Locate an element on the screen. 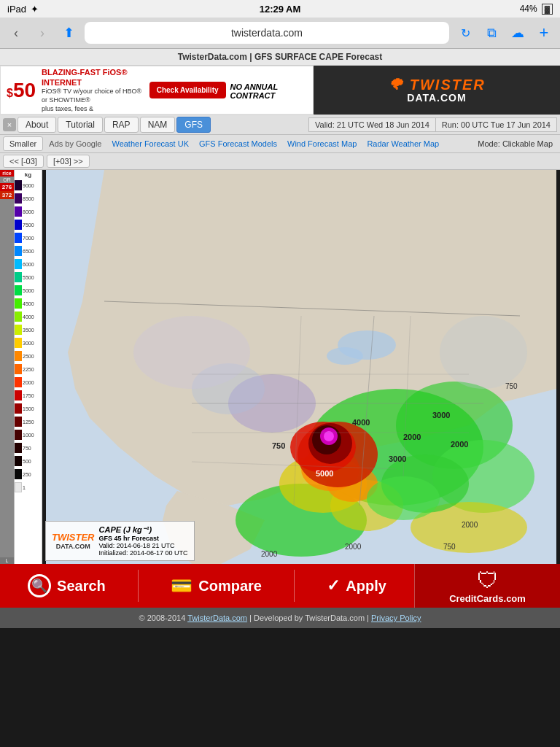 This screenshot has height=747, width=560. status-bar: iPad ✦ 12:29 AM 44% ▓ is located at coordinates (280, 9).